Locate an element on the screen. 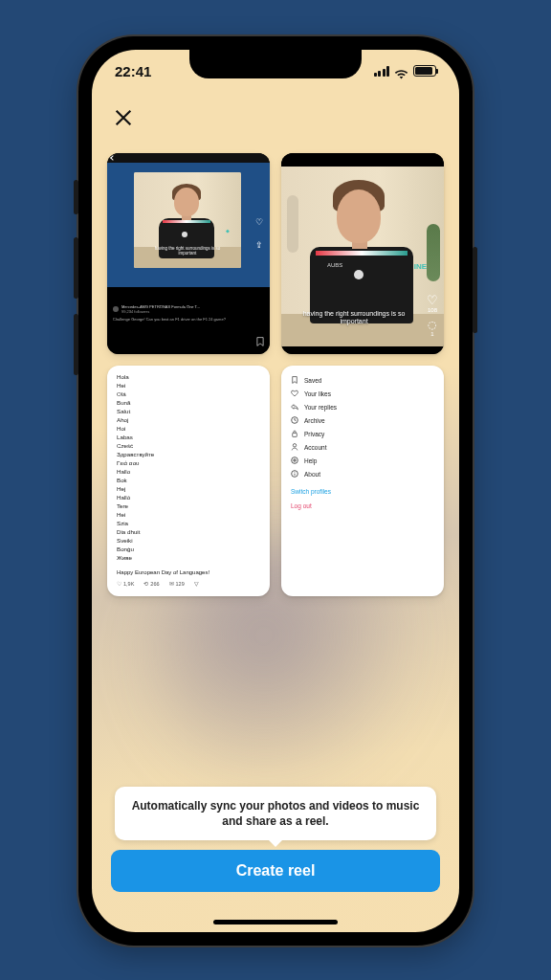 The height and width of the screenshot is (980, 551). replies-count: 129 is located at coordinates (180, 585).